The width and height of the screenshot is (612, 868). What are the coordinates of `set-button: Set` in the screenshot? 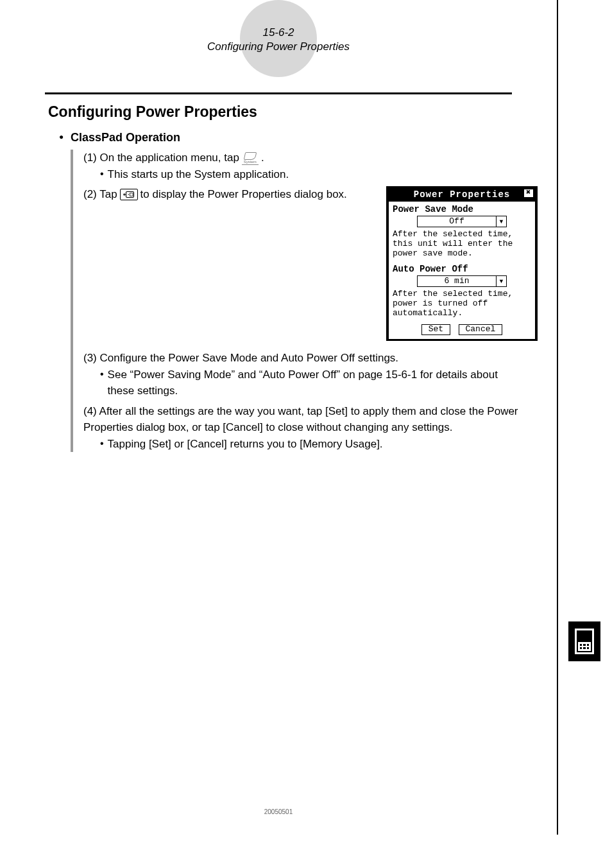 It's located at (436, 330).